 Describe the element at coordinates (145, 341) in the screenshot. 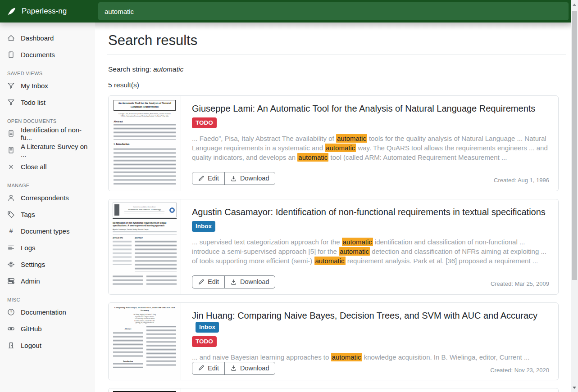

I see `document-thumbnail: Comparing Naive Bayes, Decision Trees, a…` at that location.